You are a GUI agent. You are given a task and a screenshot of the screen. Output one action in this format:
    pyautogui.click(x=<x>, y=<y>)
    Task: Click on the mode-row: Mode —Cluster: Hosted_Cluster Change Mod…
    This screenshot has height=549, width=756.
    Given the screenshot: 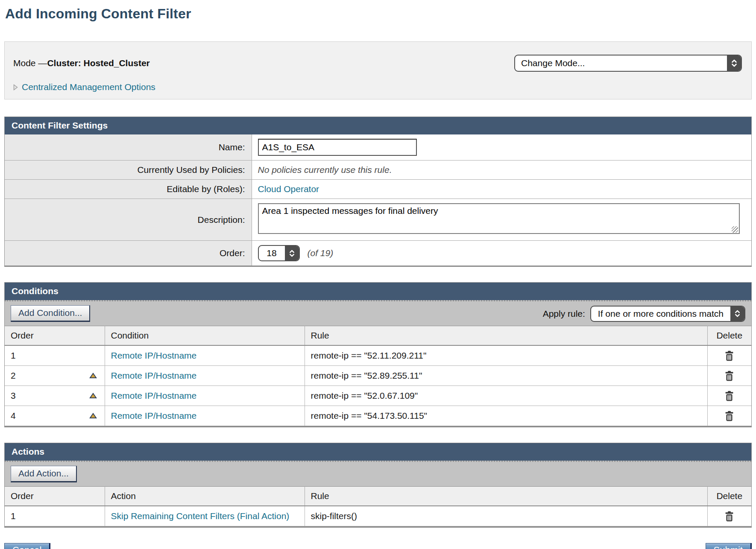 What is the action you would take?
    pyautogui.click(x=378, y=63)
    